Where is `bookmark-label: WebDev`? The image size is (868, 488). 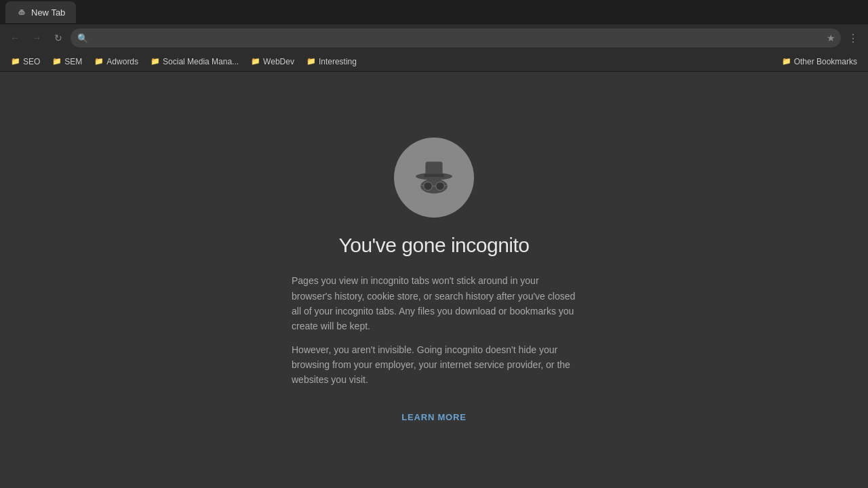 bookmark-label: WebDev is located at coordinates (279, 62).